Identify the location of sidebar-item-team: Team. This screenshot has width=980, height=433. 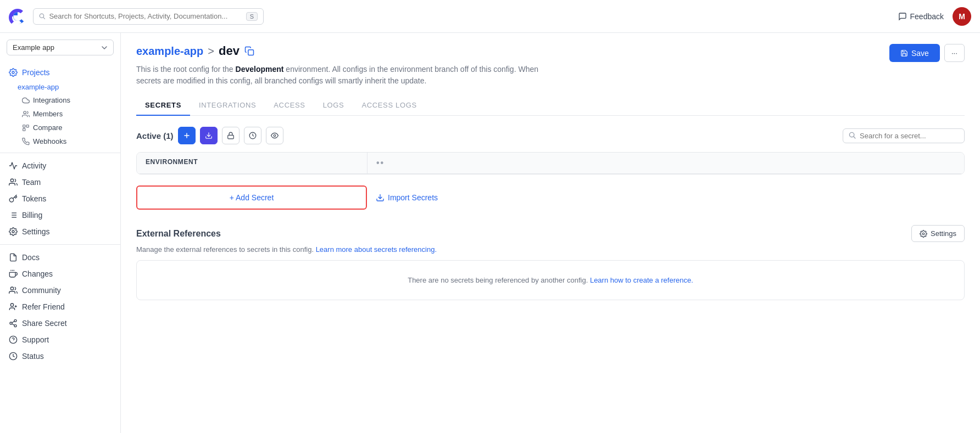
(60, 182).